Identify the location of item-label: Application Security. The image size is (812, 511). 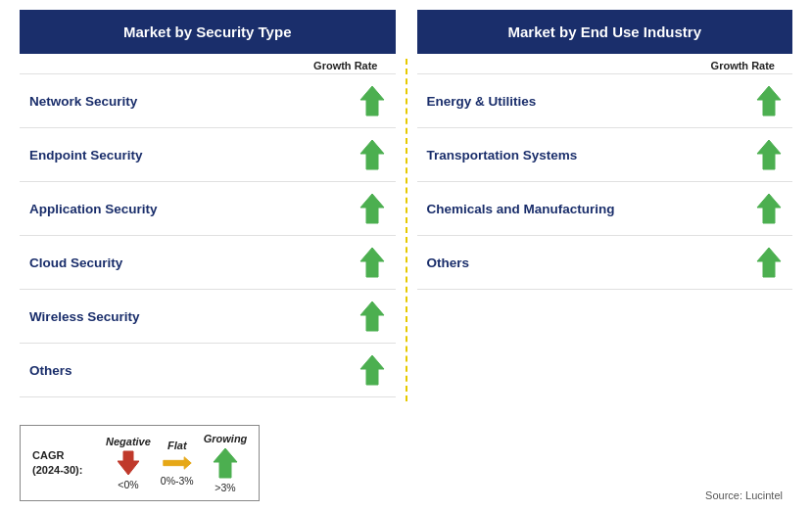
(94, 209).